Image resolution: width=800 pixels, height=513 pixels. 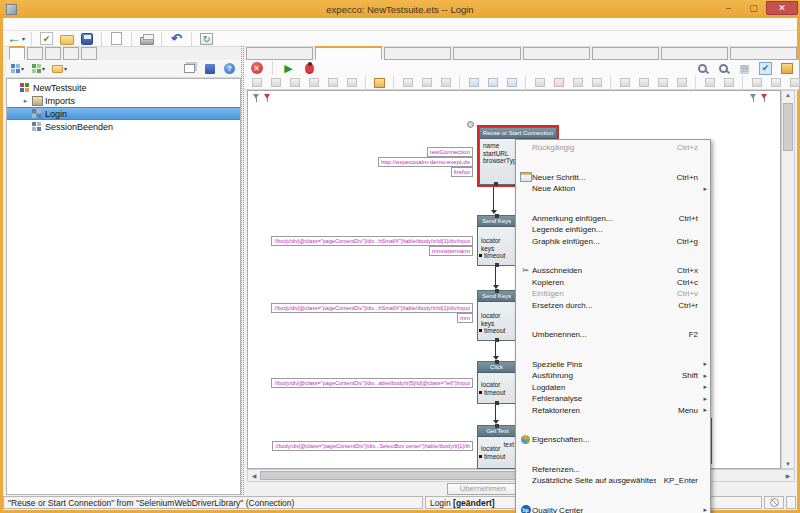 What do you see at coordinates (176, 38) in the screenshot?
I see `undo-button` at bounding box center [176, 38].